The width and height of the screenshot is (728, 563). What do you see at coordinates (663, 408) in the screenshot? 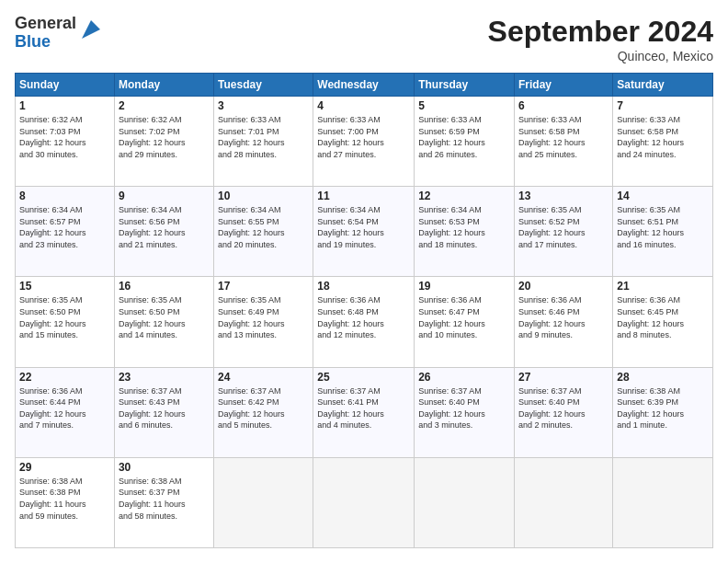
I see `day-info: Sunrise: 6:38 AM Sunset: 6:39 PM Dayligh…` at bounding box center [663, 408].